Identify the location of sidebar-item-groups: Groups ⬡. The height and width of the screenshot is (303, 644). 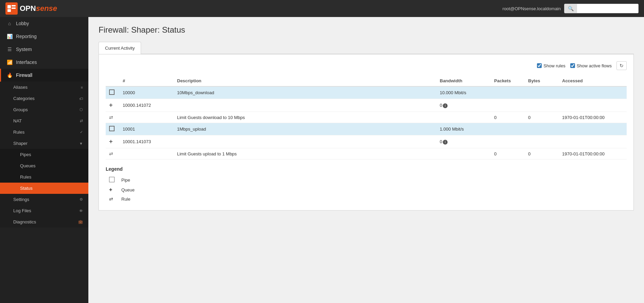
(44, 110).